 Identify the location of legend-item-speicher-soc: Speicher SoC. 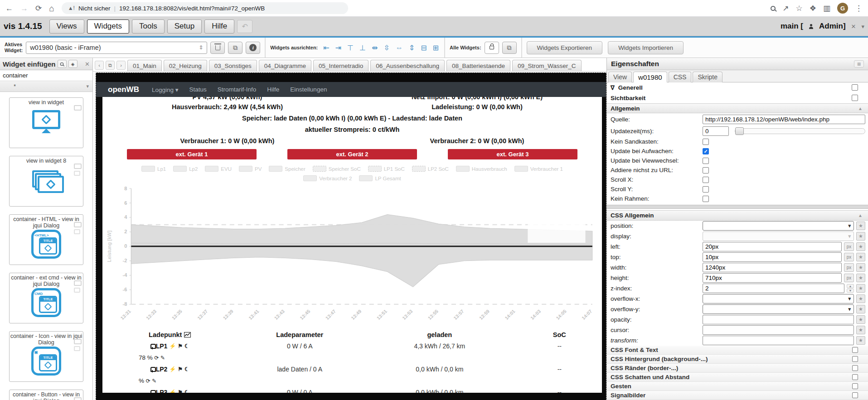
(337, 169).